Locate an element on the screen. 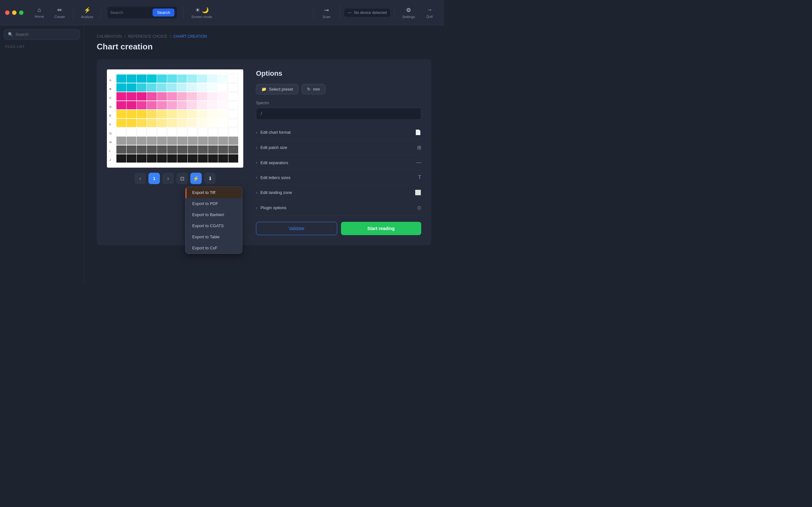 The height and width of the screenshot is (507, 812). edit-letters-sizes-row: › Edit letters sizes T is located at coordinates (339, 178).